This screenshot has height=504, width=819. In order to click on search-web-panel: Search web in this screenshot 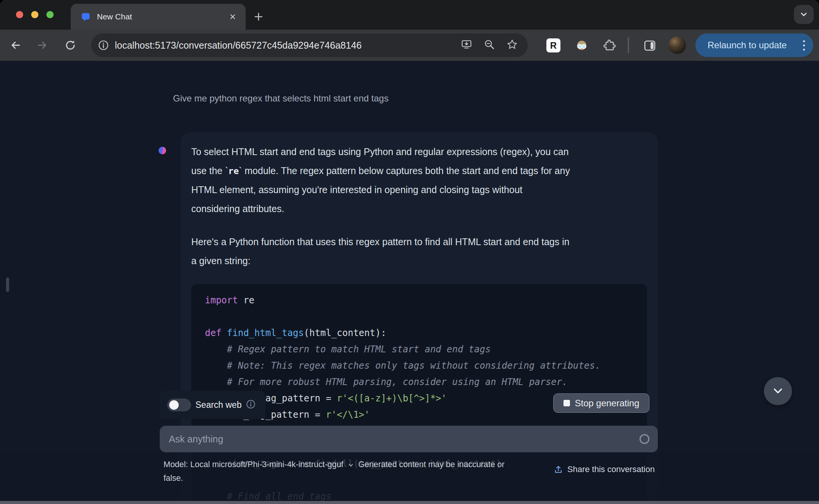, I will do `click(213, 405)`.